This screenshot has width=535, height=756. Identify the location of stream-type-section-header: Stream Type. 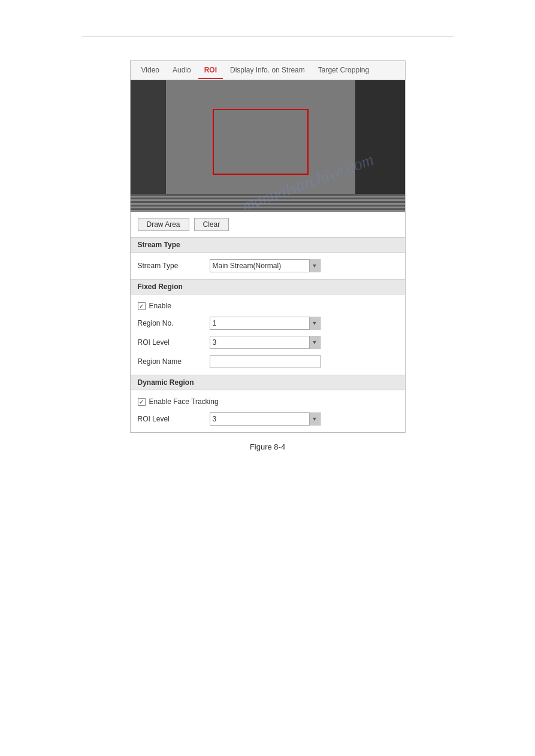
(268, 245).